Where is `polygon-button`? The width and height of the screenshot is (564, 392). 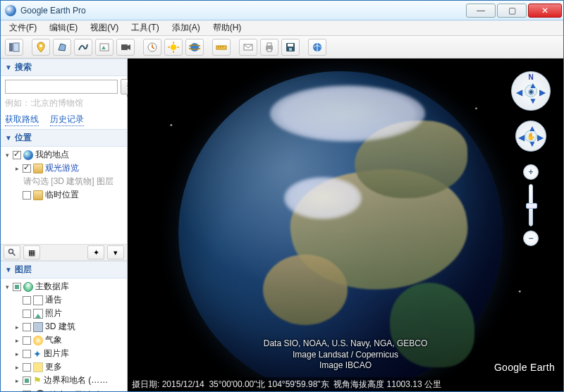 polygon-button is located at coordinates (62, 47).